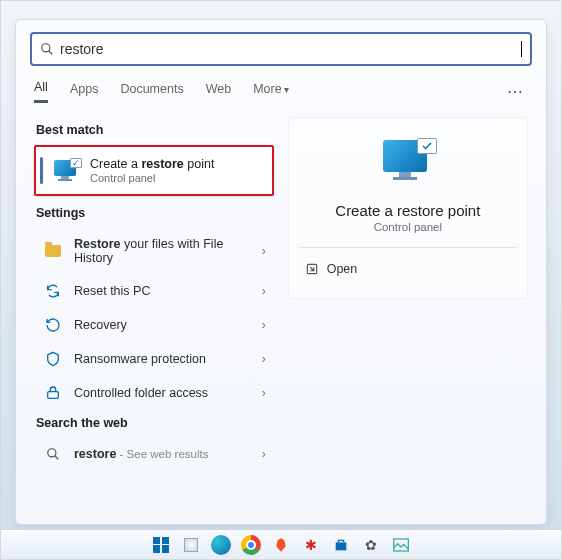 Image resolution: width=562 pixels, height=560 pixels. What do you see at coordinates (168, 359) in the screenshot?
I see `ransomware-label: Ransomware protection` at bounding box center [168, 359].